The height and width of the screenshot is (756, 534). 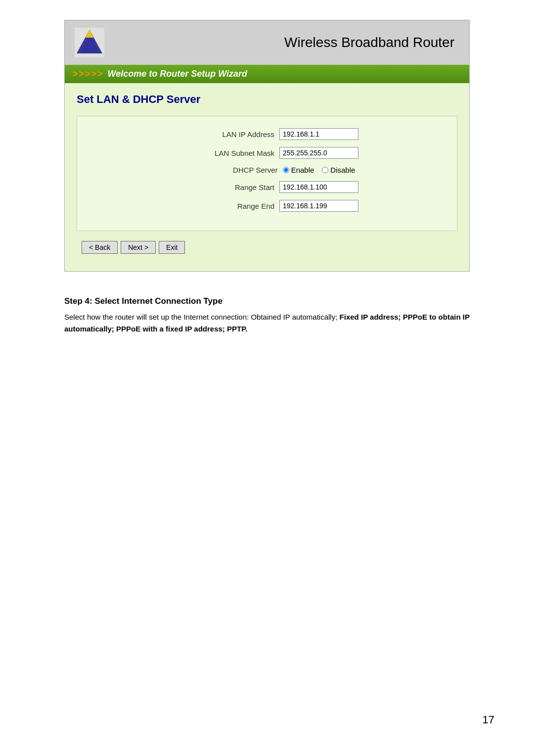 I want to click on lan-ip-input, so click(x=319, y=134).